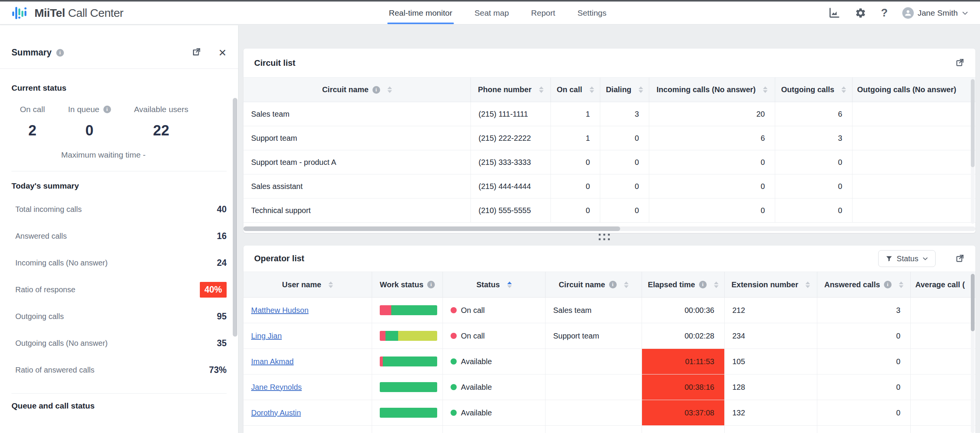  What do you see at coordinates (357, 210) in the screenshot?
I see `circuit-name-cell: Technical support` at bounding box center [357, 210].